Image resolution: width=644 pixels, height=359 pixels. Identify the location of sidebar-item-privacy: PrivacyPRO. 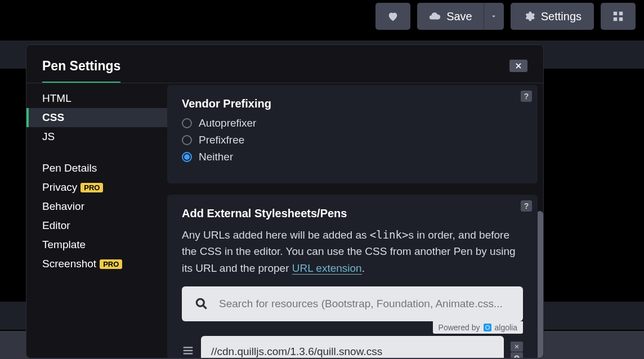
(97, 187).